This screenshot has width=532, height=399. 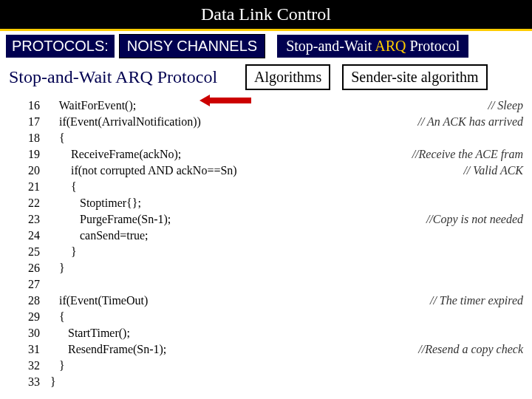 What do you see at coordinates (266, 187) in the screenshot?
I see `code-line: 21 {` at bounding box center [266, 187].